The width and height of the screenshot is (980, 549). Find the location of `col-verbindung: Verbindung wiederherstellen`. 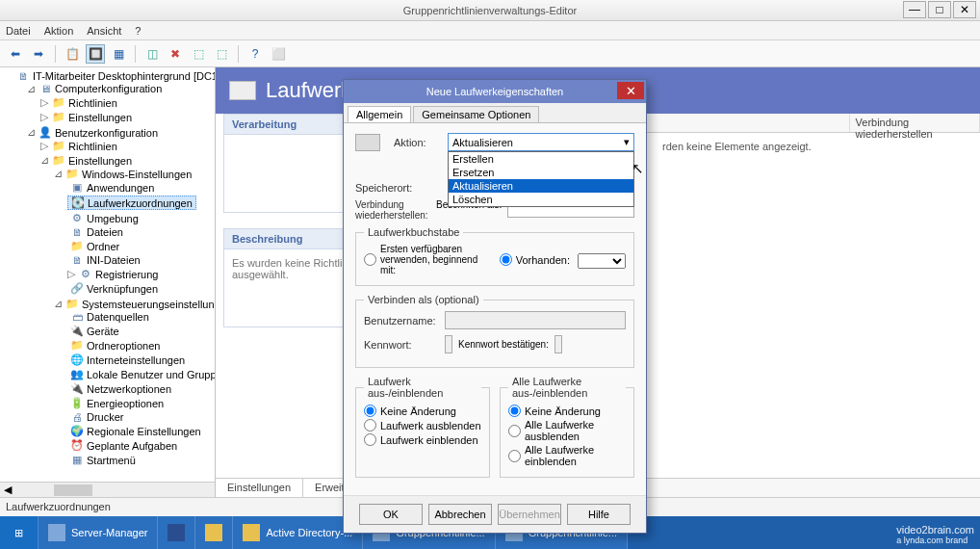

col-verbindung: Verbindung wiederherstellen is located at coordinates (915, 123).